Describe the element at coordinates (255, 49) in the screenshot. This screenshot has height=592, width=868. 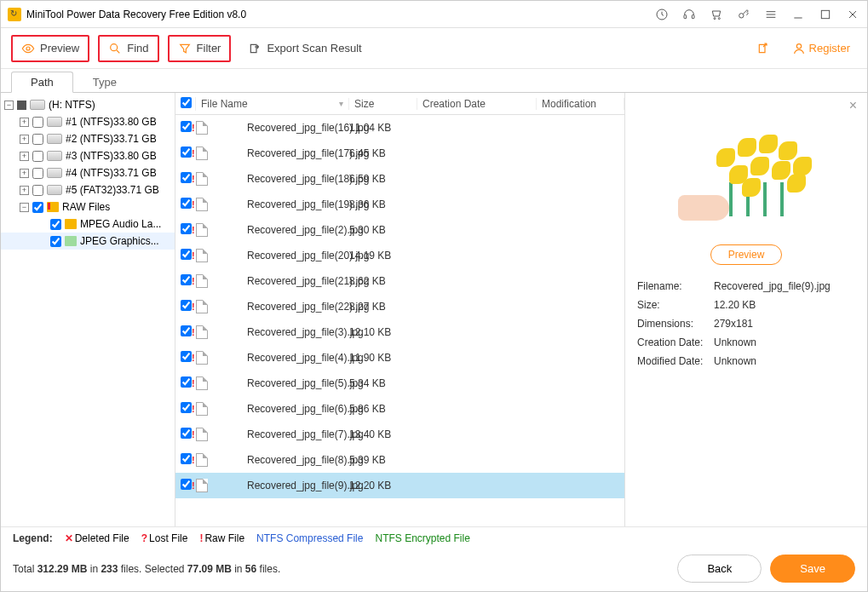
I see `export-icon` at that location.